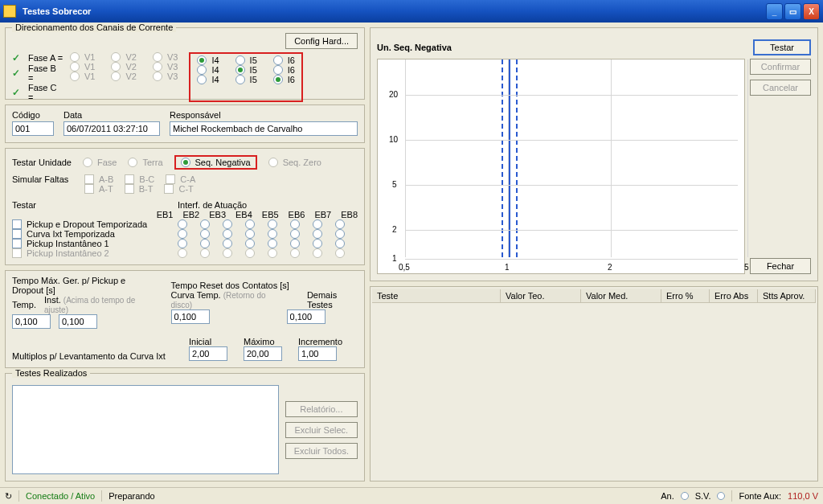 This screenshot has height=504, width=823. What do you see at coordinates (273, 162) in the screenshot?
I see `seq-zero-radio` at bounding box center [273, 162].